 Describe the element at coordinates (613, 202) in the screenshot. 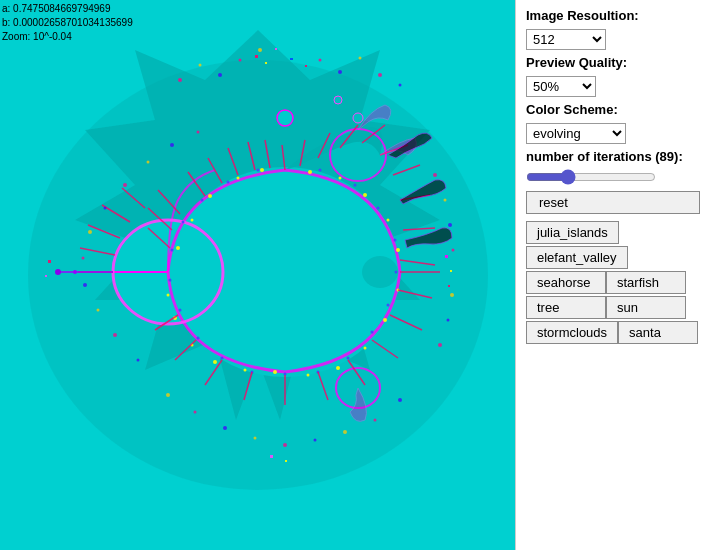

I see `reset-button: reset` at that location.